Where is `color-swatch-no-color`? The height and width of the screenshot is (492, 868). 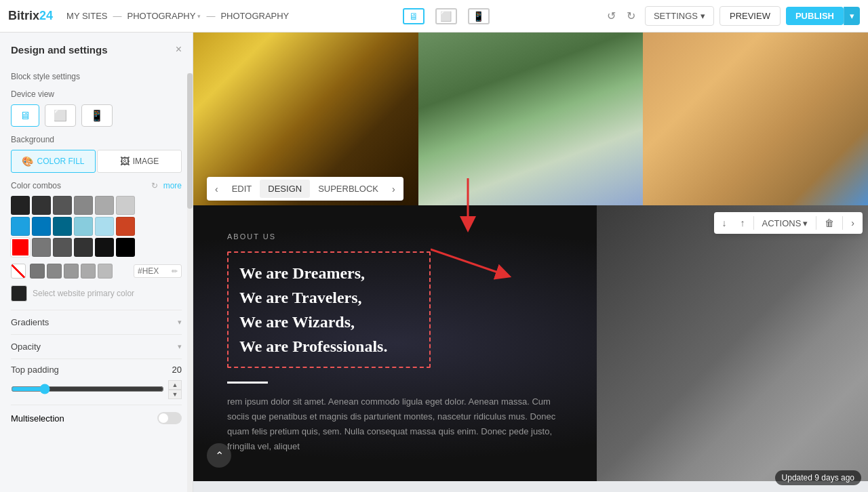
color-swatch-no-color is located at coordinates (20, 247).